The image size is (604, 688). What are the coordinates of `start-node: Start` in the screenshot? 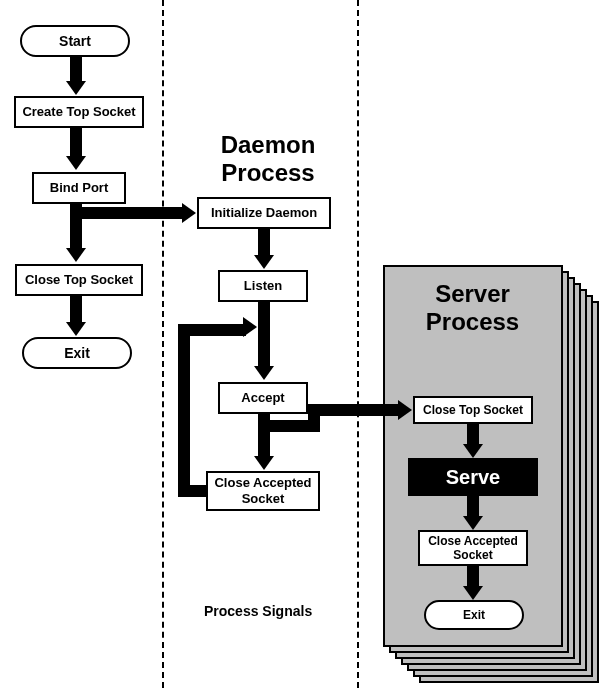 It's located at (75, 41).